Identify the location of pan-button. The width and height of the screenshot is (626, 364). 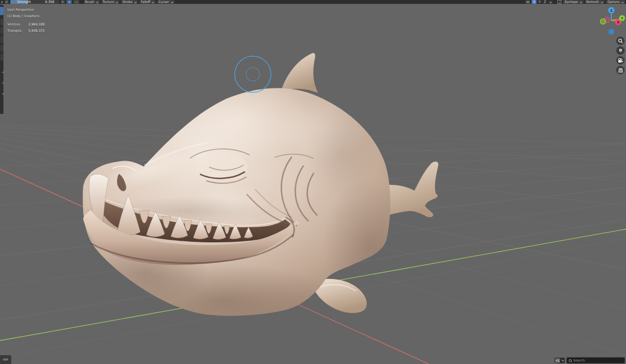
(620, 51).